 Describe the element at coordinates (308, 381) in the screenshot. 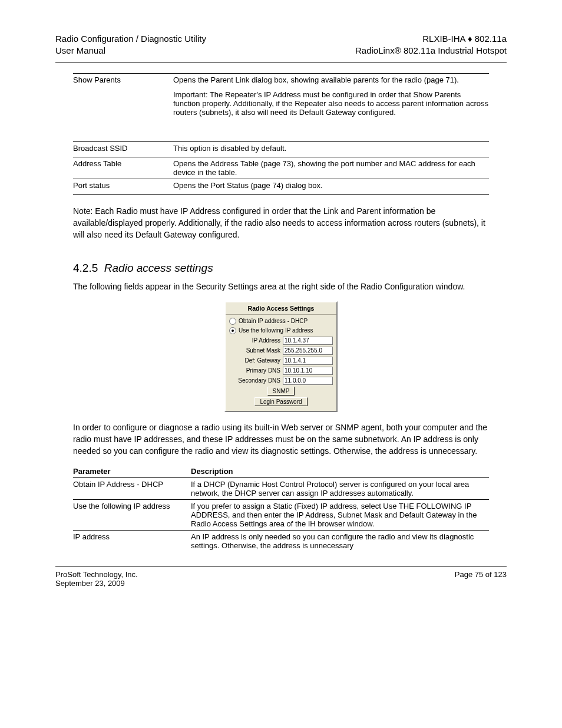

I see `secondary-dns-input` at that location.